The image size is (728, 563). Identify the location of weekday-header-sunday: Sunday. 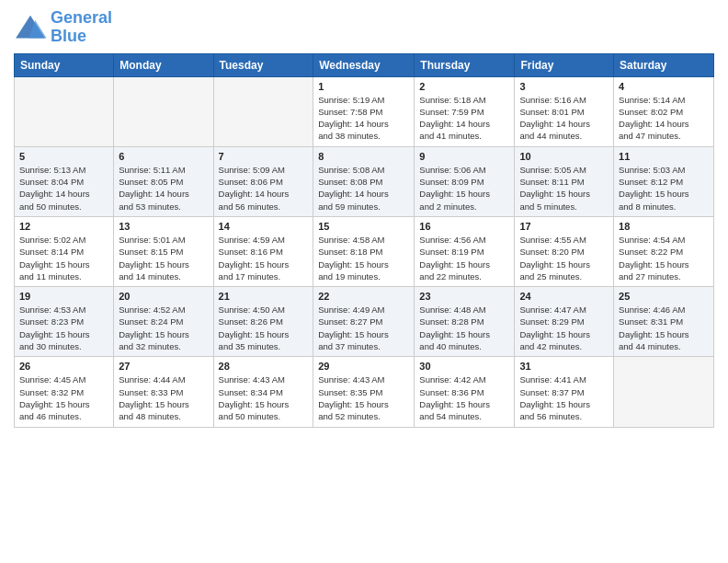
(64, 64).